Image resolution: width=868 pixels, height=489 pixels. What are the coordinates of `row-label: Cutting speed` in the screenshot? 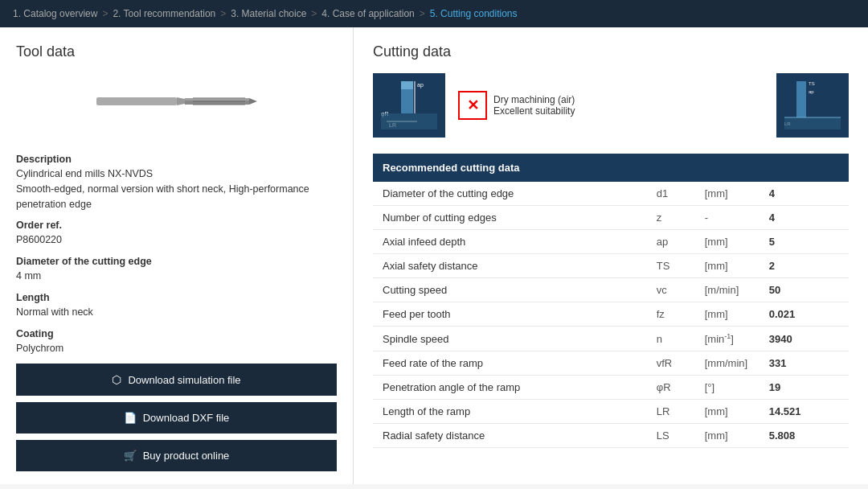 It's located at (510, 290).